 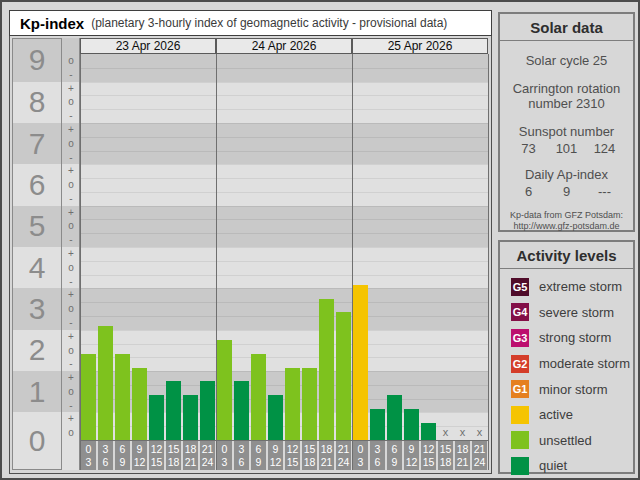 What do you see at coordinates (566, 192) in the screenshot?
I see `ap-index-values: 69---` at bounding box center [566, 192].